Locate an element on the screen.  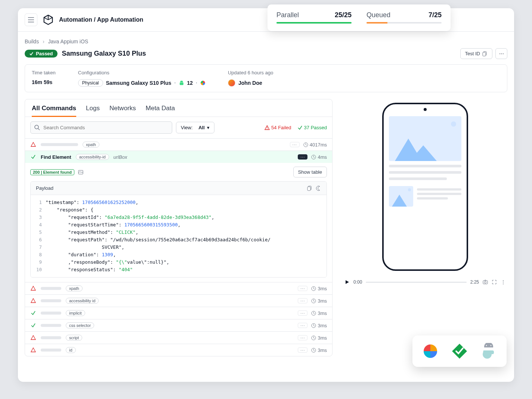
command-row: accessibility id···3ms is located at coordinates (179, 300).